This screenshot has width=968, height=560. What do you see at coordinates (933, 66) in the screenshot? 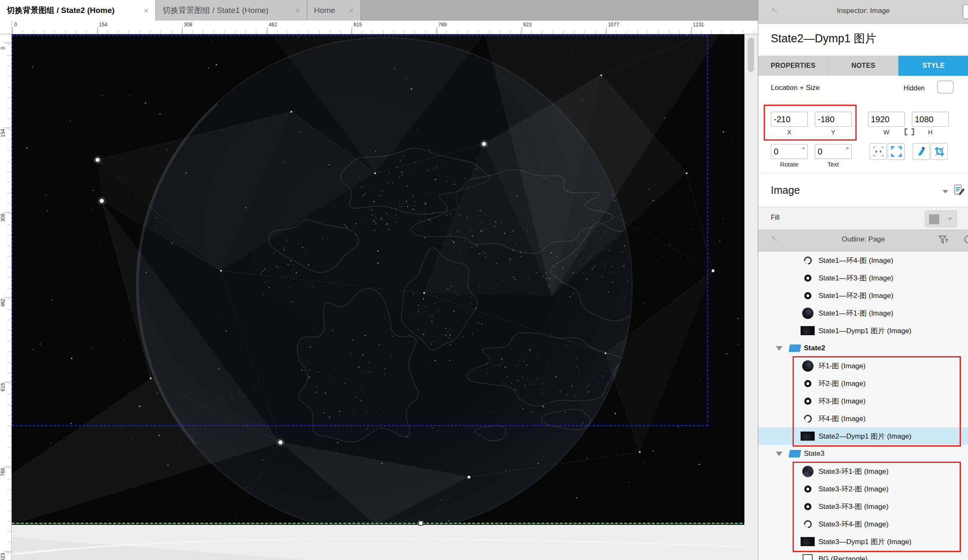
I see `tab-style: STYLE` at bounding box center [933, 66].